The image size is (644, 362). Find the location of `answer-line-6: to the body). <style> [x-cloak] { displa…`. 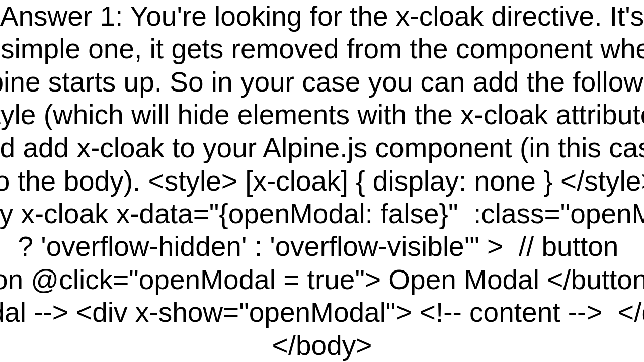

answer-line-6: to the body). <style> [x-cloak] { displa… is located at coordinates (322, 182).